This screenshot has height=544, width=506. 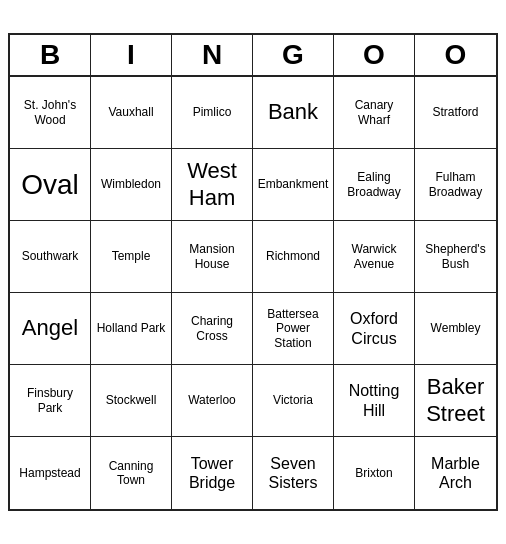 I want to click on bingo-cell-3: Bank, so click(x=294, y=113).